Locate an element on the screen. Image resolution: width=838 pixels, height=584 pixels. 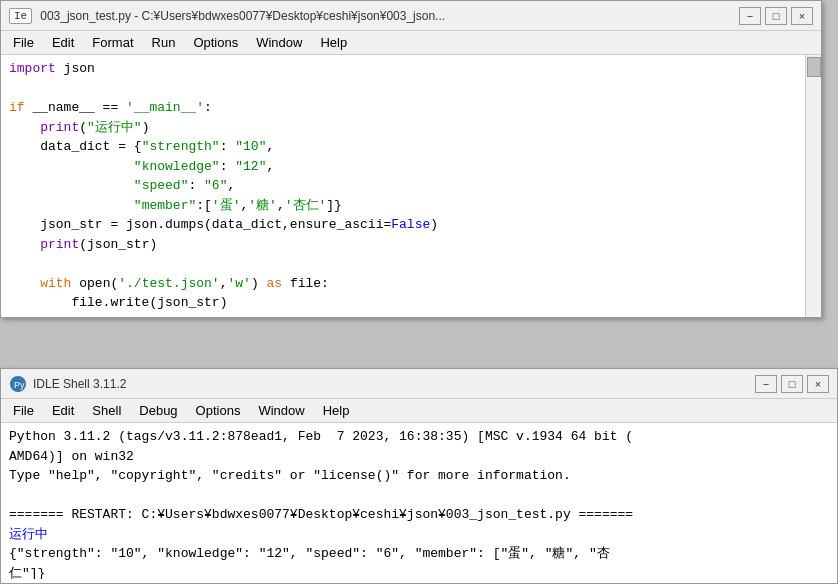
editor-title-bar: Ie 003_json_test.py - C:¥Users¥bdwxes007… is located at coordinates (411, 16).